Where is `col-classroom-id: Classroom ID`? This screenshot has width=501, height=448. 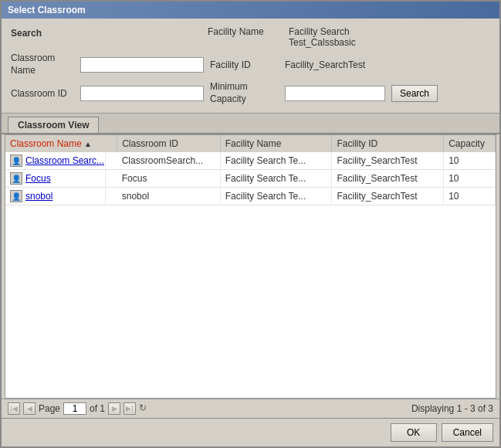 col-classroom-id: Classroom ID is located at coordinates (169, 144).